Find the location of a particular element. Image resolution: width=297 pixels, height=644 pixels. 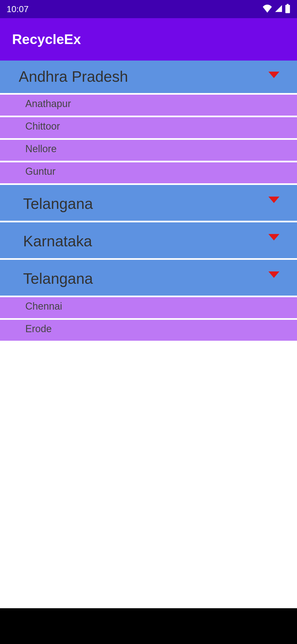

child-label: Erode is located at coordinates (38, 329).